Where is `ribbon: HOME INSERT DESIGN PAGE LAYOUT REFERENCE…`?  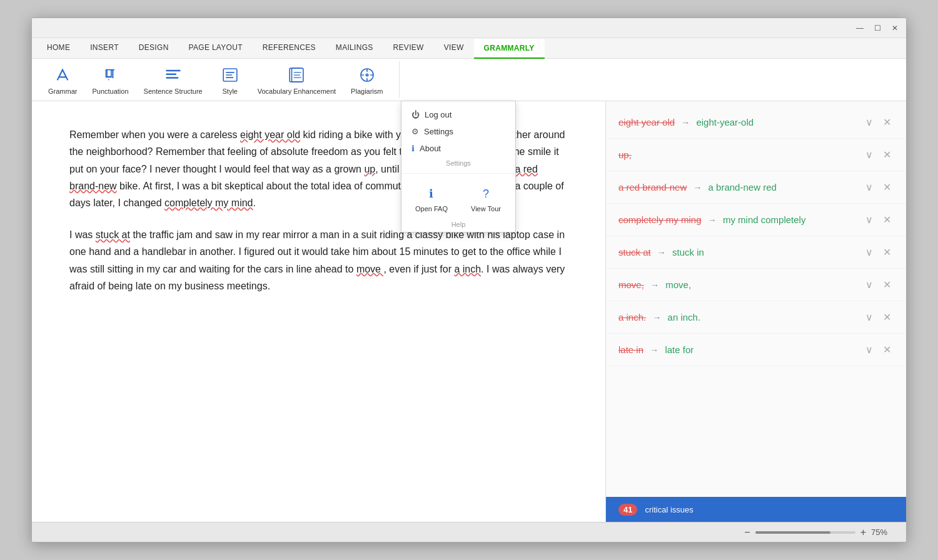
ribbon: HOME INSERT DESIGN PAGE LAYOUT REFERENCE… is located at coordinates (469, 70).